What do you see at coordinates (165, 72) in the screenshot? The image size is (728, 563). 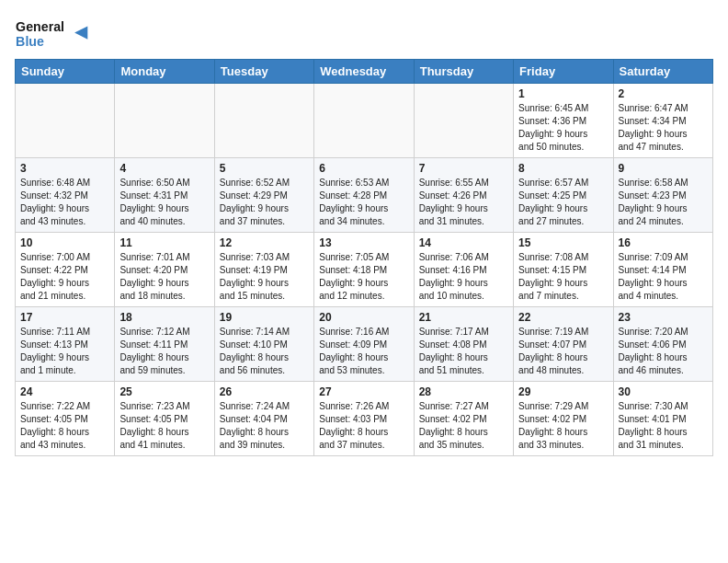 I see `col-header-monday: Monday` at bounding box center [165, 72].